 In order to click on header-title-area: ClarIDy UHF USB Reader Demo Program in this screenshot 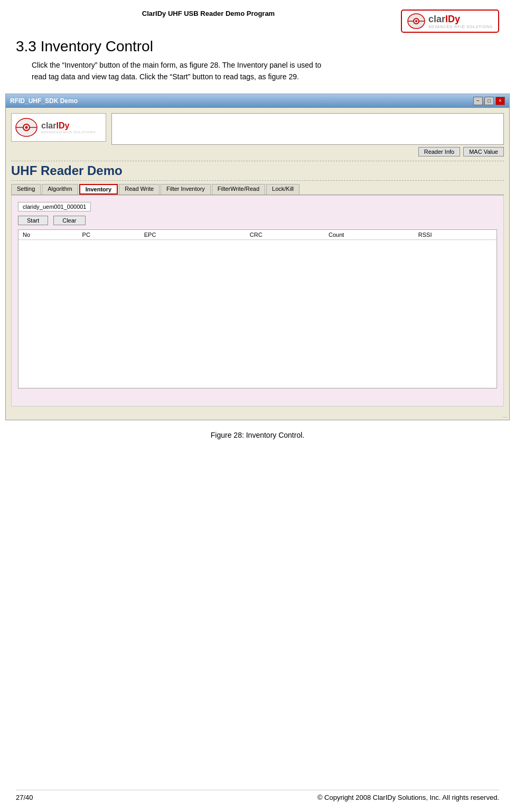, I will do `click(208, 14)`.